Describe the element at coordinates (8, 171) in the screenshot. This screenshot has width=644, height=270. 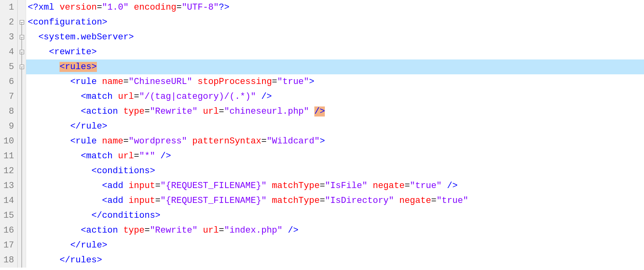
I see `line-number: 12` at that location.